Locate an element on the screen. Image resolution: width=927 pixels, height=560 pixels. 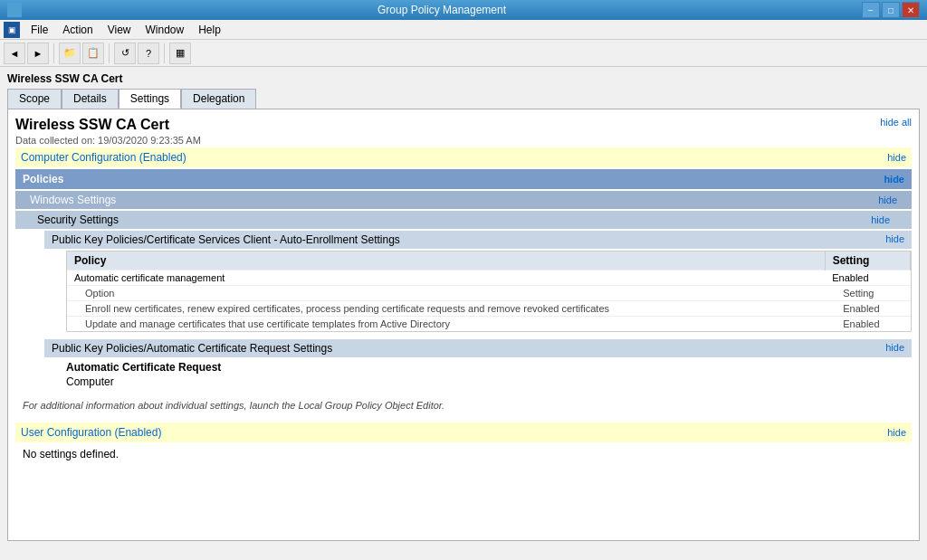
pki-autoenroll-table: Policy Setting Automatic certificate man… is located at coordinates (489, 291).